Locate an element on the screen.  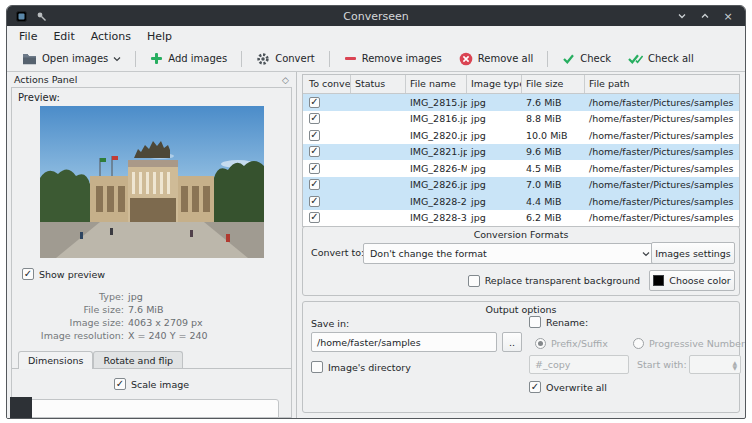
choose-color-label: Choose color is located at coordinates (700, 280).